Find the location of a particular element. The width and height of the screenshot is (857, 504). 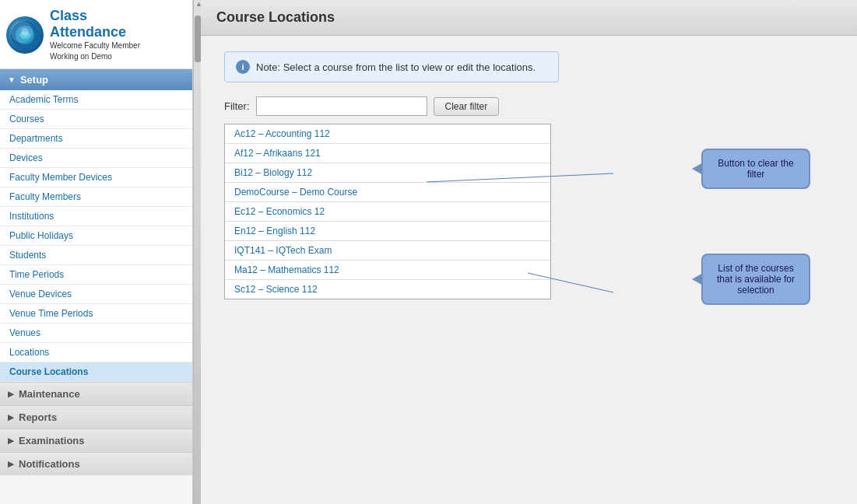

reports-label: Reports is located at coordinates (37, 417).